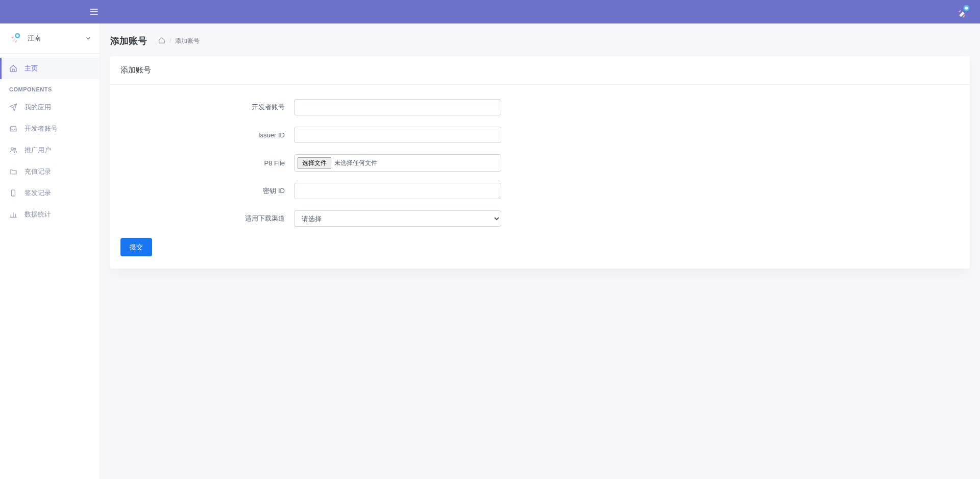 This screenshot has width=980, height=479. Describe the element at coordinates (13, 129) in the screenshot. I see `inbox-icon` at that location.